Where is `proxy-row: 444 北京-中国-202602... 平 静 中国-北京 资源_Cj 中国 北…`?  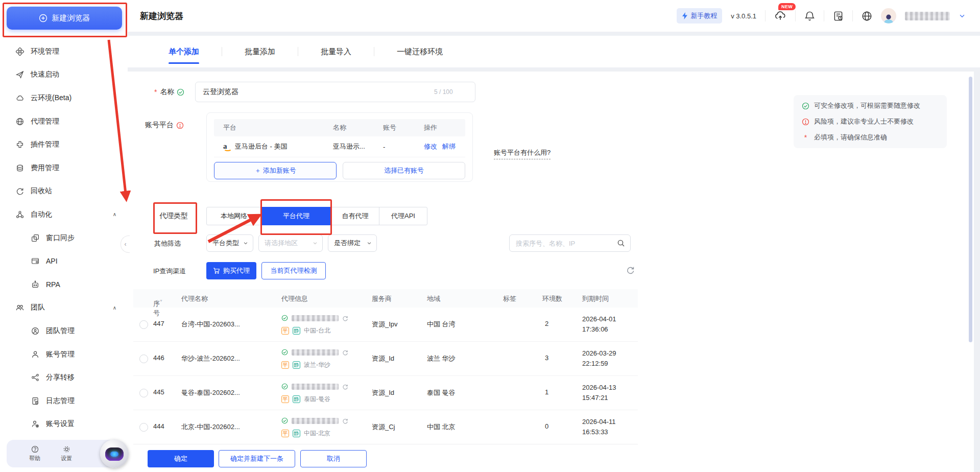 proxy-row: 444 北京-中国-202602... 平 静 中国-北京 资源_Cj 中国 北… is located at coordinates (386, 427).